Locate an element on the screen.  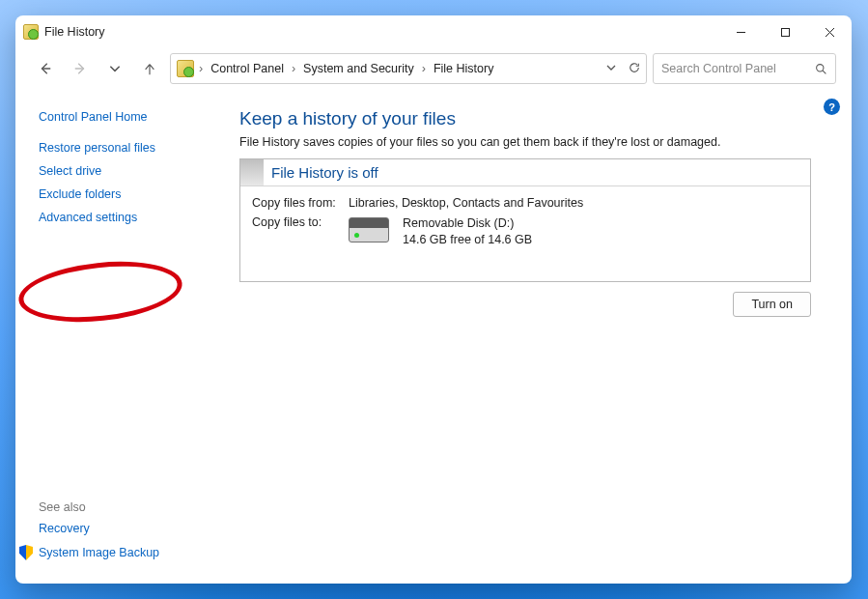
see-also-recovery: Recovery is located at coordinates (135, 528).